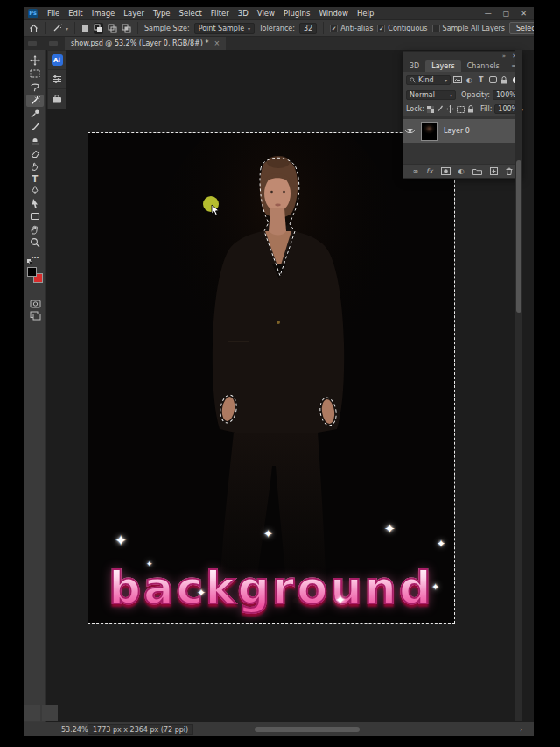 Image resolution: width=560 pixels, height=747 pixels. Describe the element at coordinates (35, 101) in the screenshot. I see `magic-wand-tool` at that location.